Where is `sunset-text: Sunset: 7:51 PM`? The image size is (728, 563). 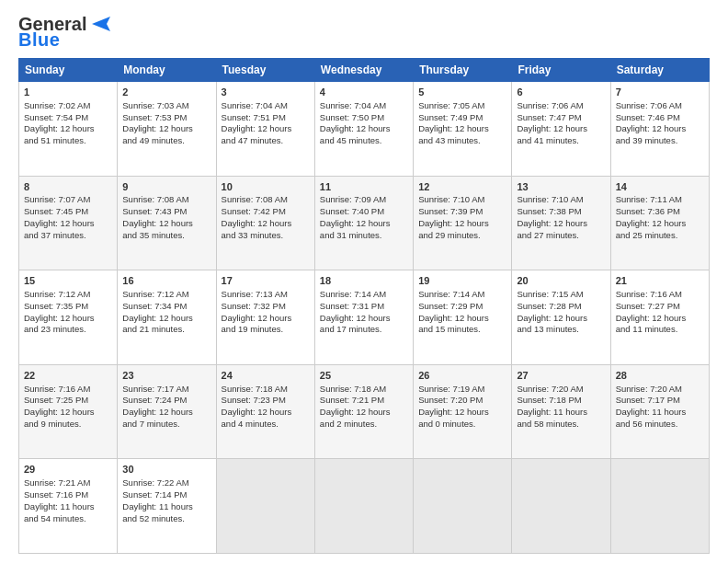 sunset-text: Sunset: 7:51 PM is located at coordinates (254, 118).